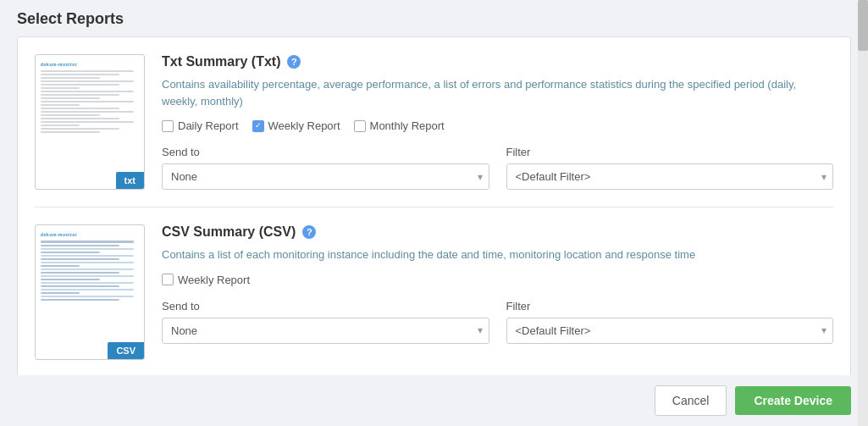  Describe the element at coordinates (90, 292) in the screenshot. I see `report-thumbnail-csv: dokum-monitor` at that location.